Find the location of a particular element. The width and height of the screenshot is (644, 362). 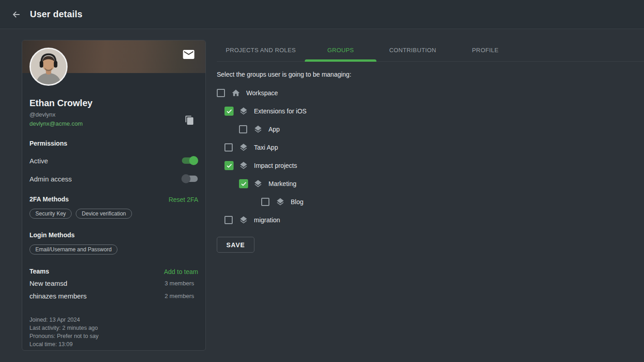

add-to-team-link: Add to team is located at coordinates (181, 272).